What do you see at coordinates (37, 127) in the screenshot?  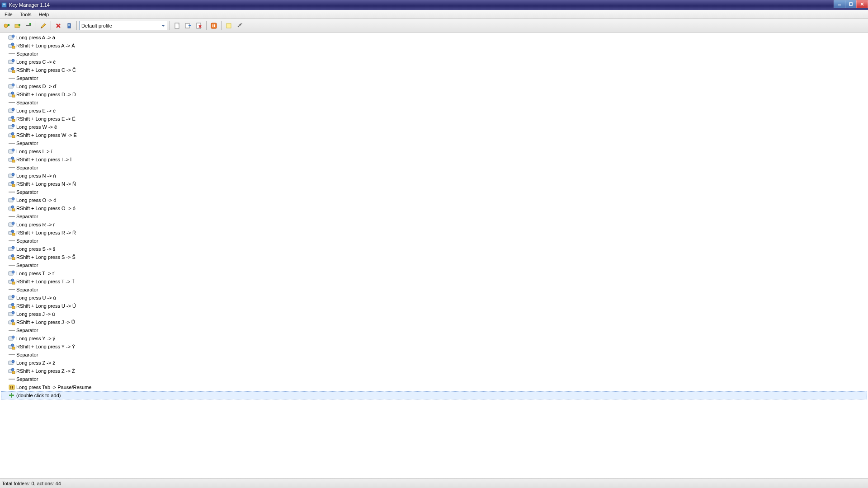 I see `list-item-label: Long press W -> ě` at bounding box center [37, 127].